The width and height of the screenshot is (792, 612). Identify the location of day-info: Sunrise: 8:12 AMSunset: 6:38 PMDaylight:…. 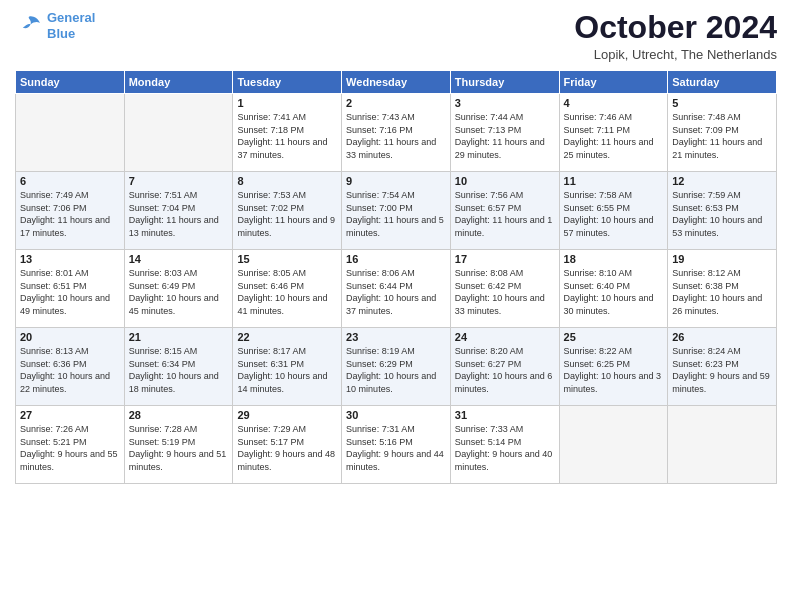
(722, 292).